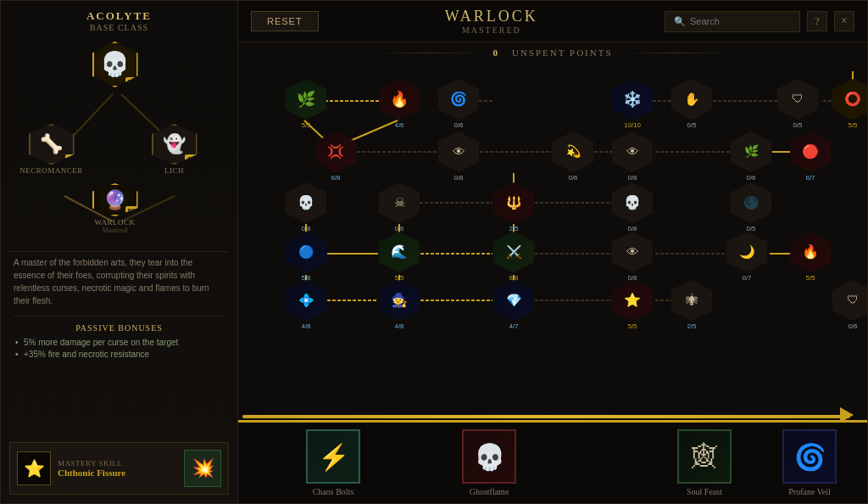 The height and width of the screenshot is (504, 868). Describe the element at coordinates (563, 53) in the screenshot. I see `unspent-label: UNSPENT POINTS` at that location.